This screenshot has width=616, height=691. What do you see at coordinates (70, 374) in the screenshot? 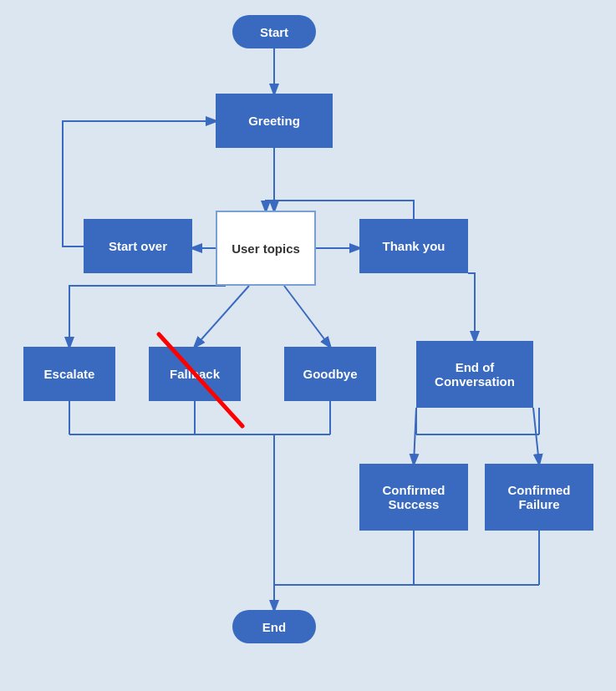
I see `escalate-label: Escalate` at bounding box center [70, 374].